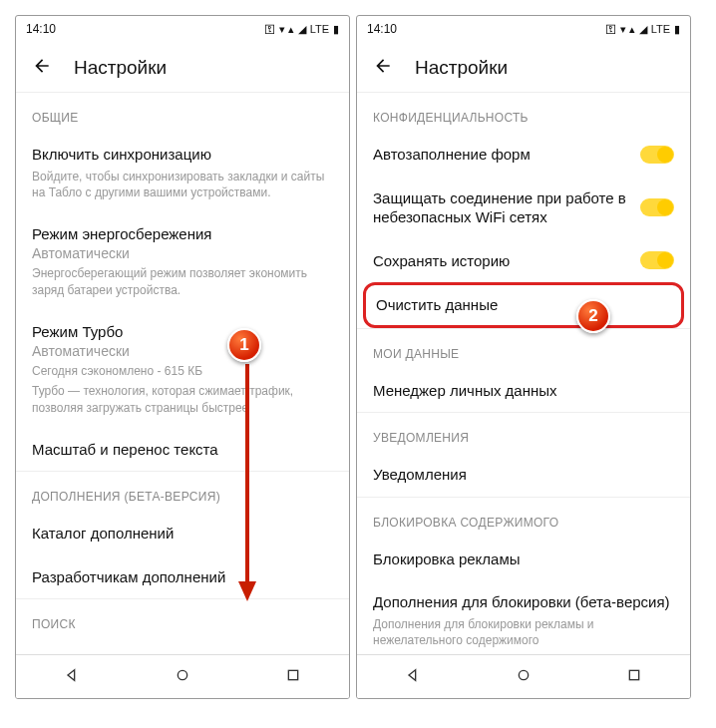  What do you see at coordinates (182, 450) in the screenshot?
I see `row-title: Масштаб и перенос текста` at bounding box center [182, 450].